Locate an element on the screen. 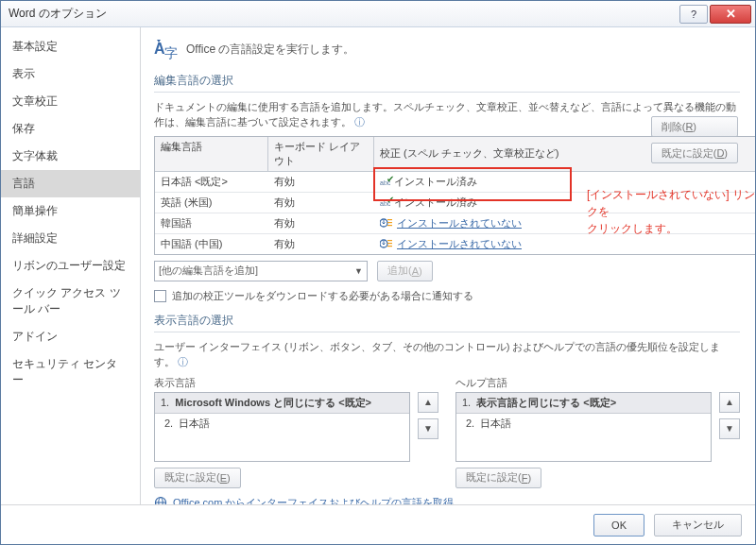  display-lang-list: 1. Microsoft Windows と同じにする <既定> 2. 日本語 is located at coordinates (282, 427).